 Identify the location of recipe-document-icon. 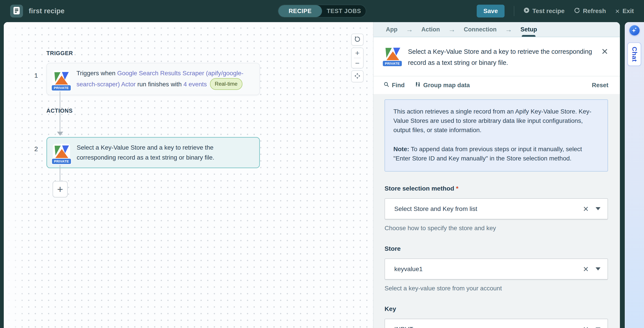
(16, 11).